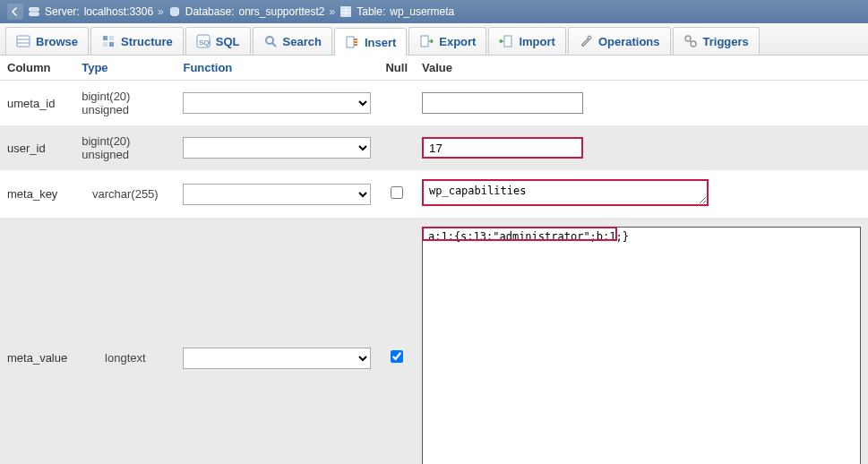  I want to click on tab-import: Import, so click(527, 41).